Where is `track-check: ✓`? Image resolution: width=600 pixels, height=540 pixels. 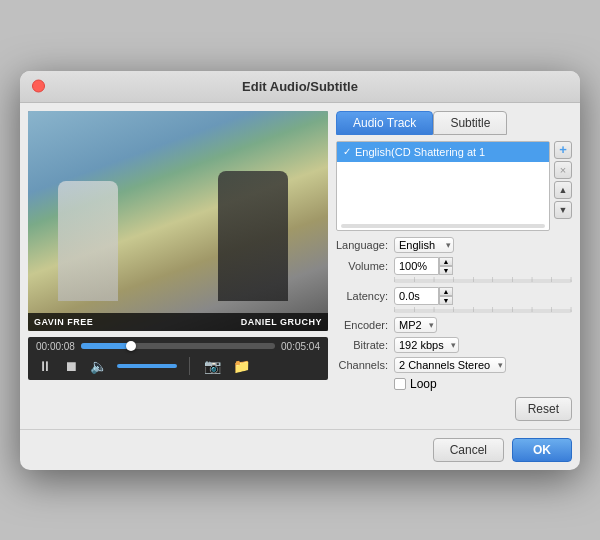
track-check: ✓ is located at coordinates (347, 152).